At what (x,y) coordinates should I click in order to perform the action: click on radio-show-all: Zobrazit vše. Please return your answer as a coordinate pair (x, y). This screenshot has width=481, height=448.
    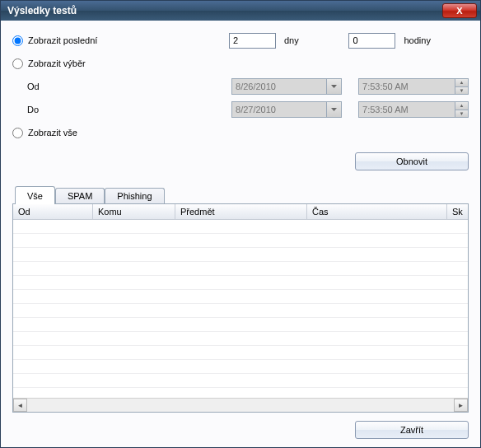
    Looking at the image, I should click on (62, 133).